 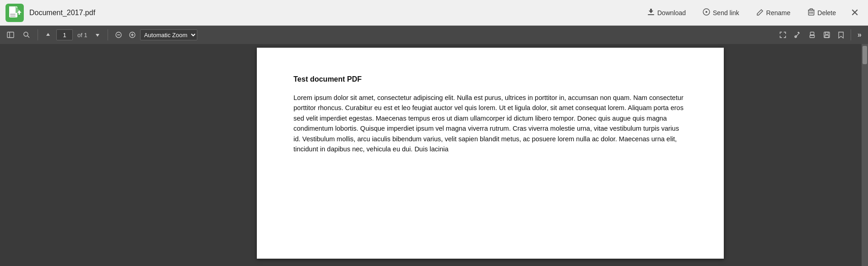 I want to click on delete-button: Delete, so click(x=821, y=13).